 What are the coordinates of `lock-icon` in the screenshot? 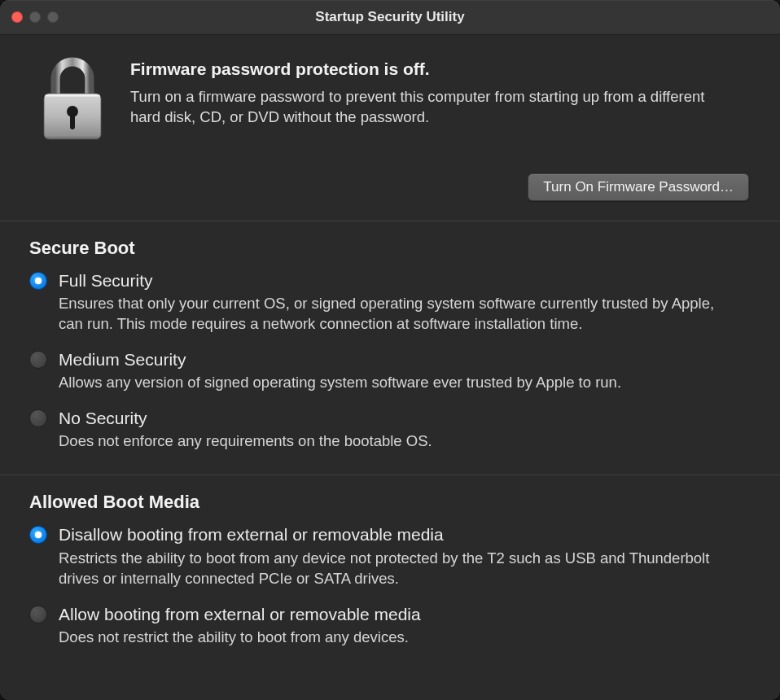 It's located at (72, 98).